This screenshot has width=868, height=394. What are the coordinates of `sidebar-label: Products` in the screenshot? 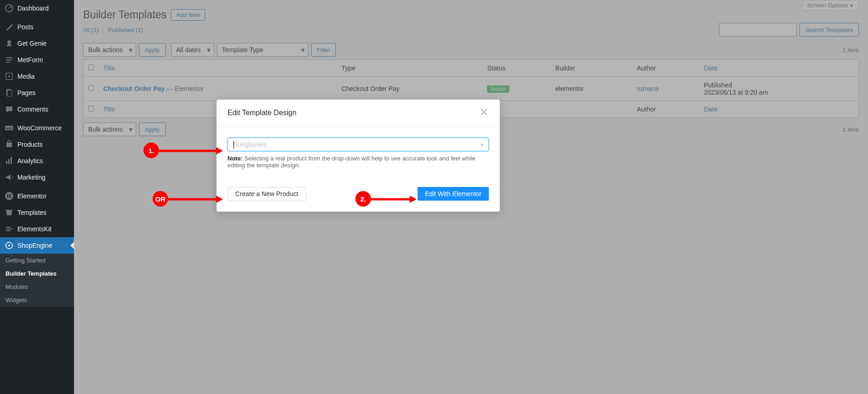 It's located at (30, 144).